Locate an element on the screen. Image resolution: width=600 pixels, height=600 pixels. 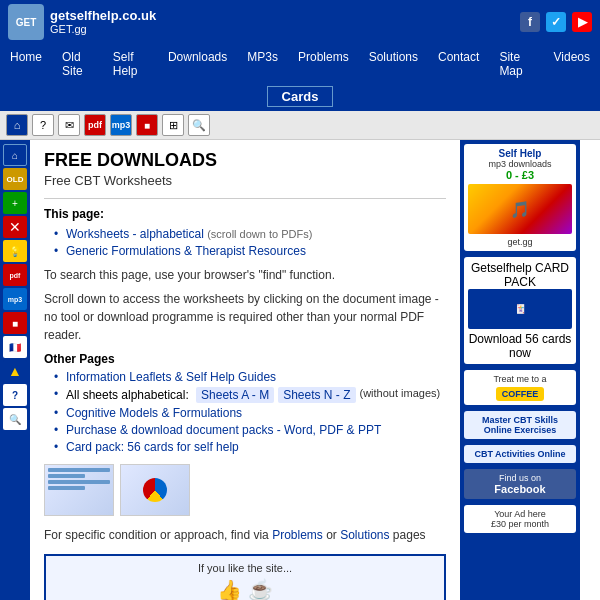
mp3-ad-site: get.gg is located at coordinates (520, 242).